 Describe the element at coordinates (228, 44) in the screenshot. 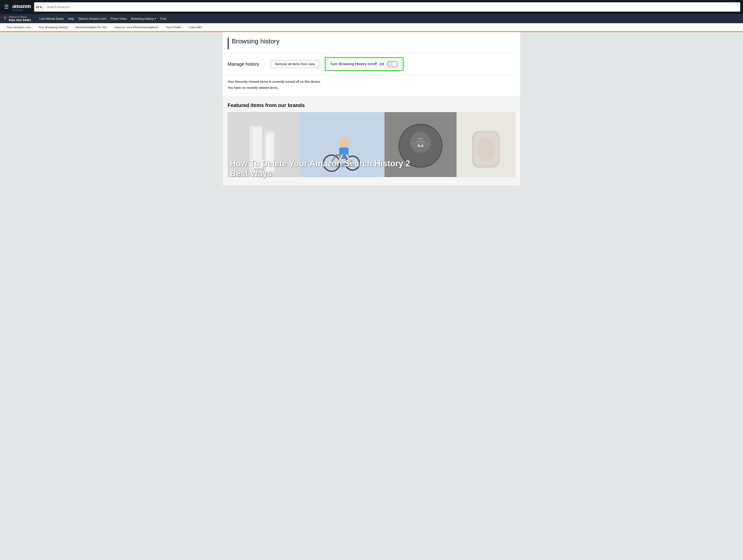

I see `blue-accent-bar` at that location.